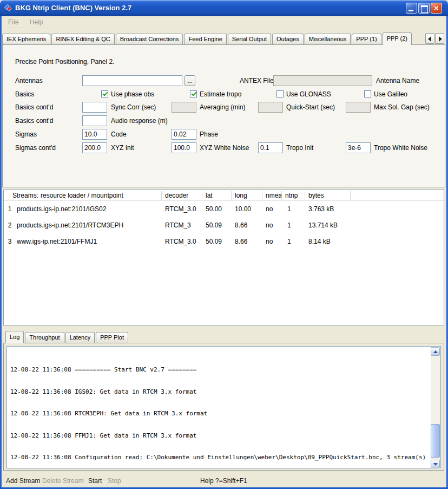 Image resolution: width=448 pixels, height=489 pixels. Describe the element at coordinates (411, 8) in the screenshot. I see `minimize-button` at that location.